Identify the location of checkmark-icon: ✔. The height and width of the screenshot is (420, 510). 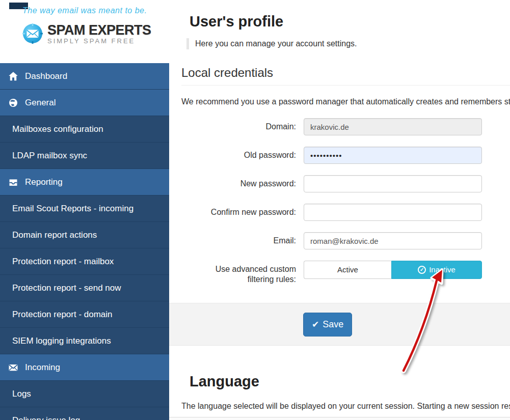
(315, 325).